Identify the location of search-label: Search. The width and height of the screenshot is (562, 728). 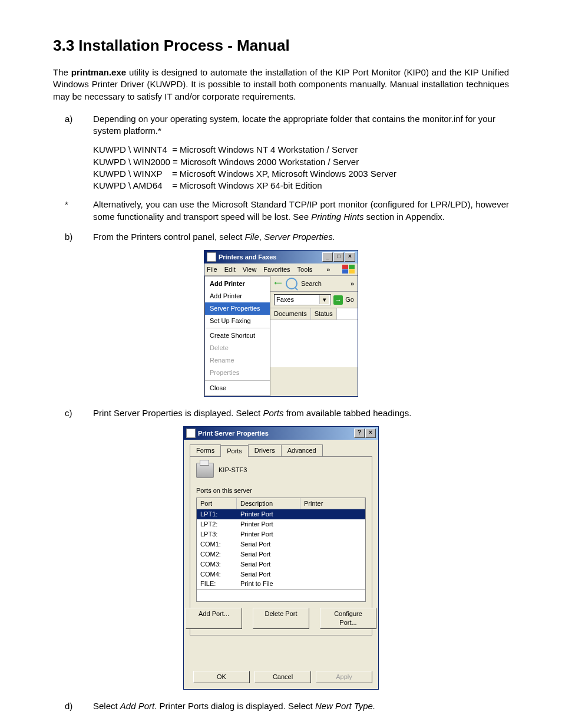
(311, 284).